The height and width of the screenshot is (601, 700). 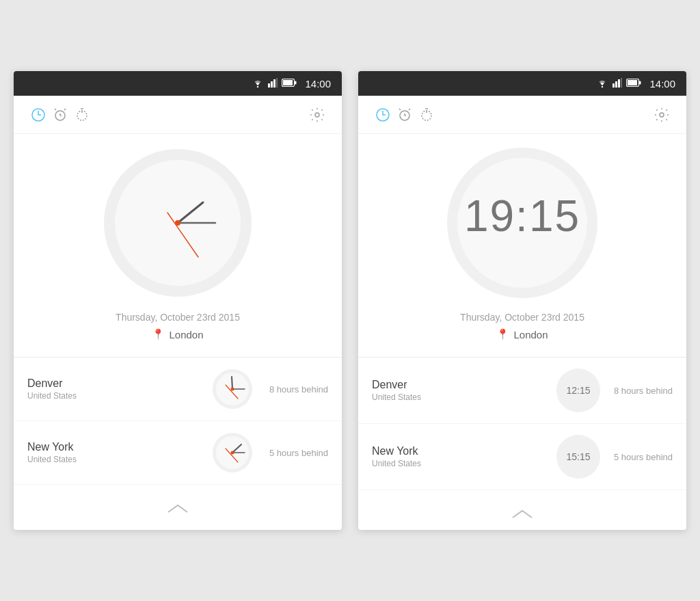 What do you see at coordinates (522, 223) in the screenshot?
I see `digital-clock-inner: 19:15` at bounding box center [522, 223].